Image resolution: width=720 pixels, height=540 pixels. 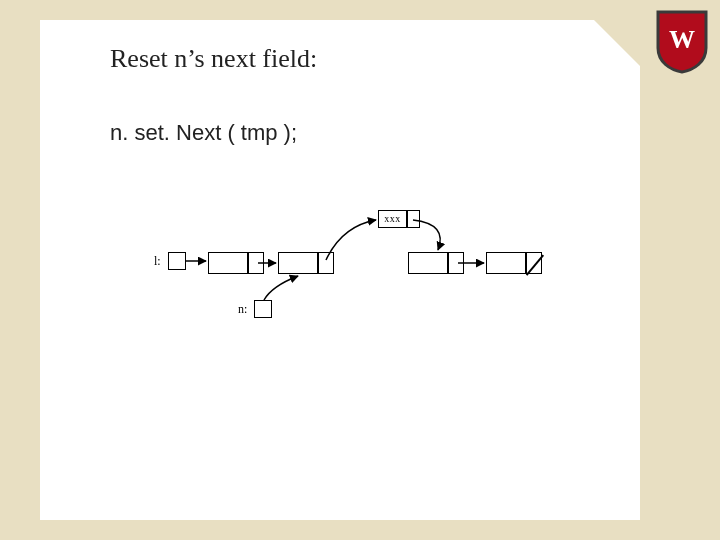 What do you see at coordinates (682, 40) in the screenshot?
I see `svg-text: W` at bounding box center [682, 40].